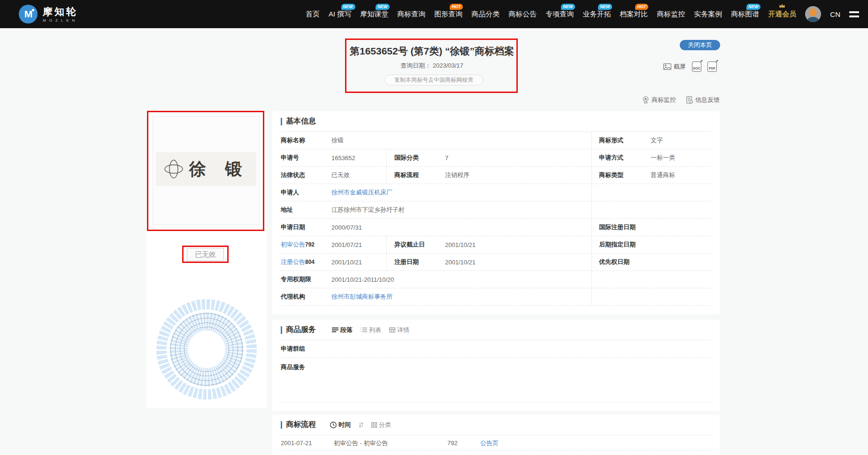 The height and width of the screenshot is (455, 868). What do you see at coordinates (293, 244) in the screenshot?
I see `first-publication-link: 初审公告` at bounding box center [293, 244].